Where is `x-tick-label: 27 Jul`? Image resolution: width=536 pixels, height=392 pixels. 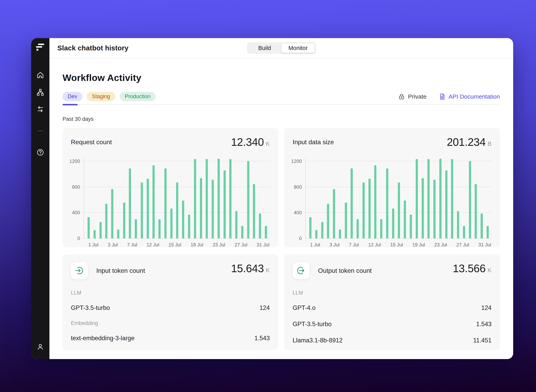
x-tick-label: 27 Jul is located at coordinates (241, 245).